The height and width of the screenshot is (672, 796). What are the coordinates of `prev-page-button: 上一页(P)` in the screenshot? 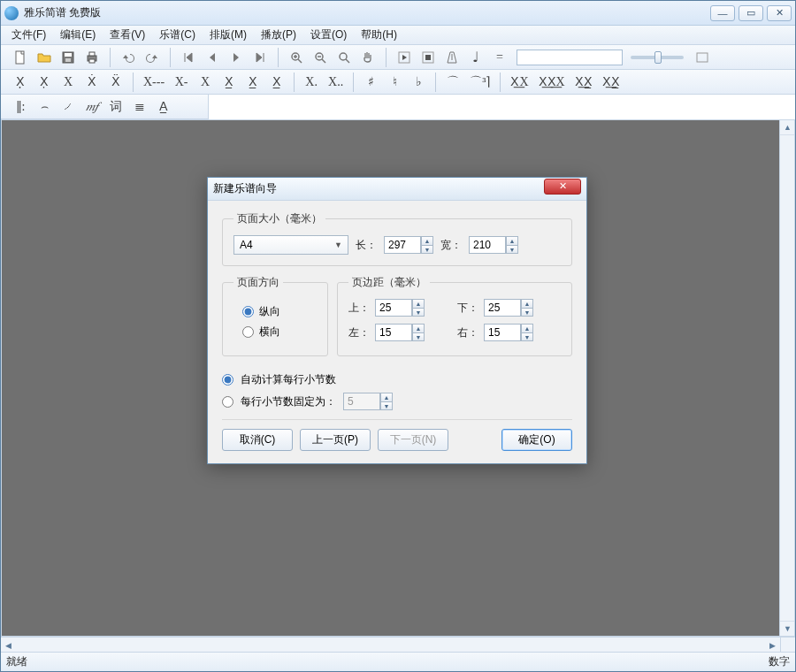 It's located at (335, 440).